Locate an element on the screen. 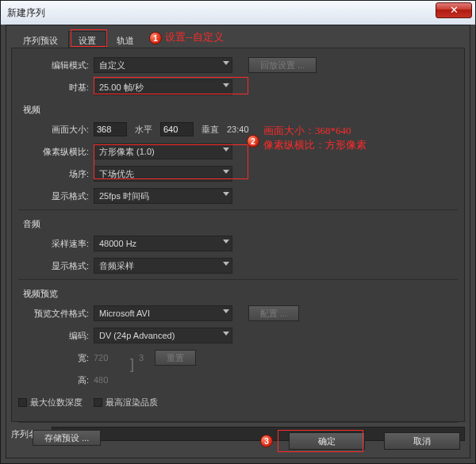  label-framesize: 画面大小: is located at coordinates (56, 130).